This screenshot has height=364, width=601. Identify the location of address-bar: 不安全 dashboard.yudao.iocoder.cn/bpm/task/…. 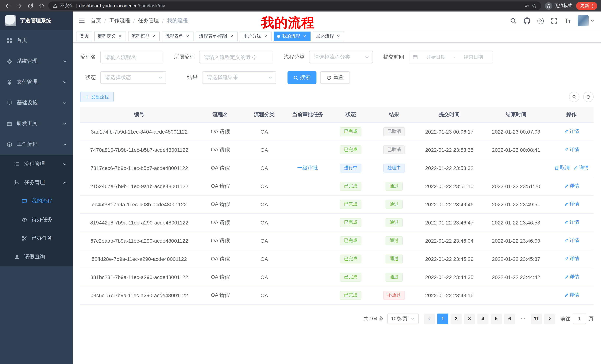
(295, 6).